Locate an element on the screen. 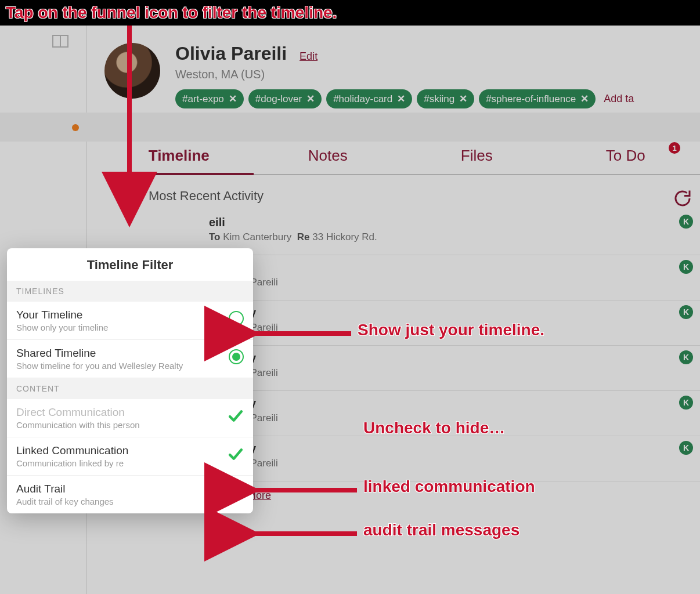 The image size is (700, 594). filter-label: Most Recent Activity is located at coordinates (206, 196).